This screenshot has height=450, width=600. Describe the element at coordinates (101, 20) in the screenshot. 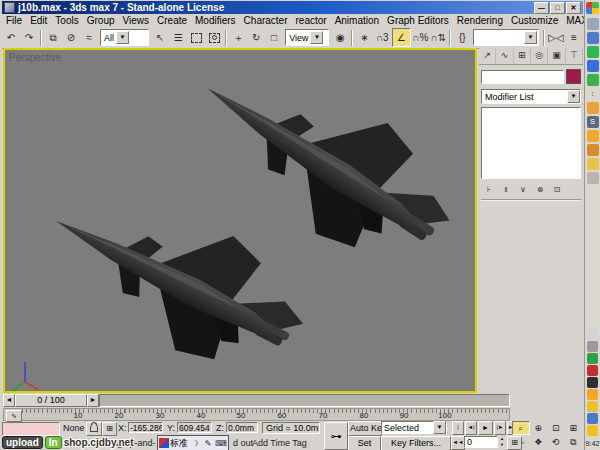

I see `menu-group: Group` at that location.